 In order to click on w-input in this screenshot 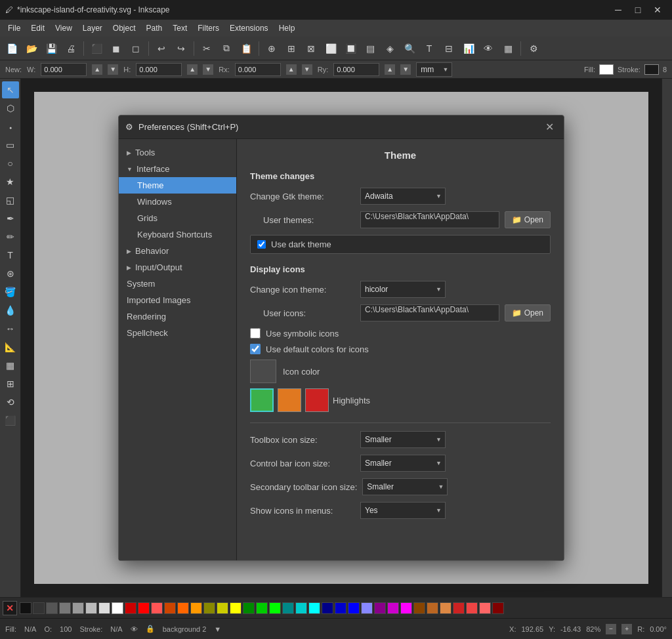, I will do `click(64, 70)`.